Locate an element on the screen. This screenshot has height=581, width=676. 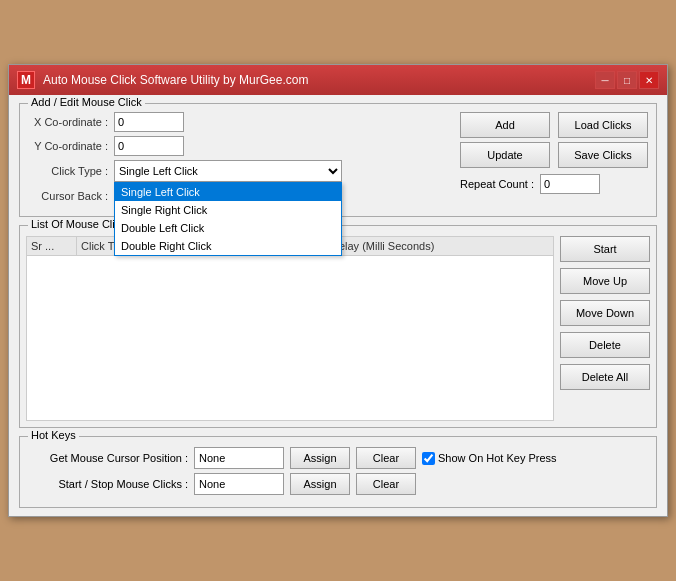
repeat-row: Repeat Count : is located at coordinates (554, 184).